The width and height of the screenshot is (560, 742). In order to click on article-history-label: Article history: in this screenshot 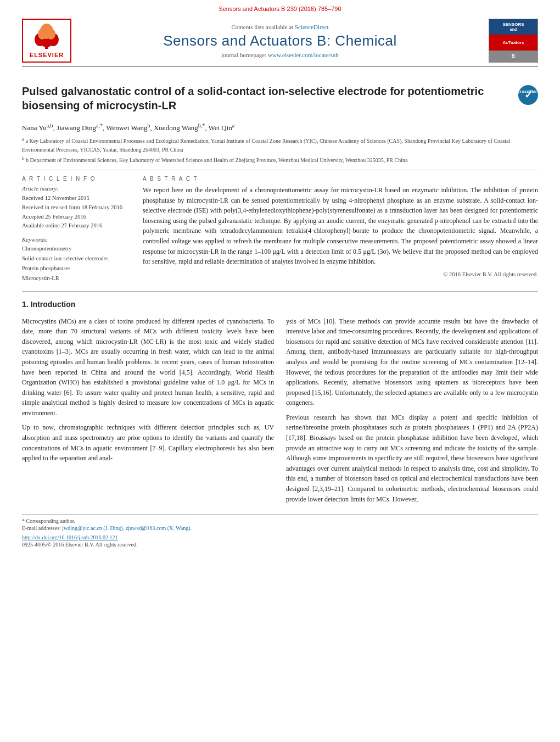, I will do `click(77, 188)`.